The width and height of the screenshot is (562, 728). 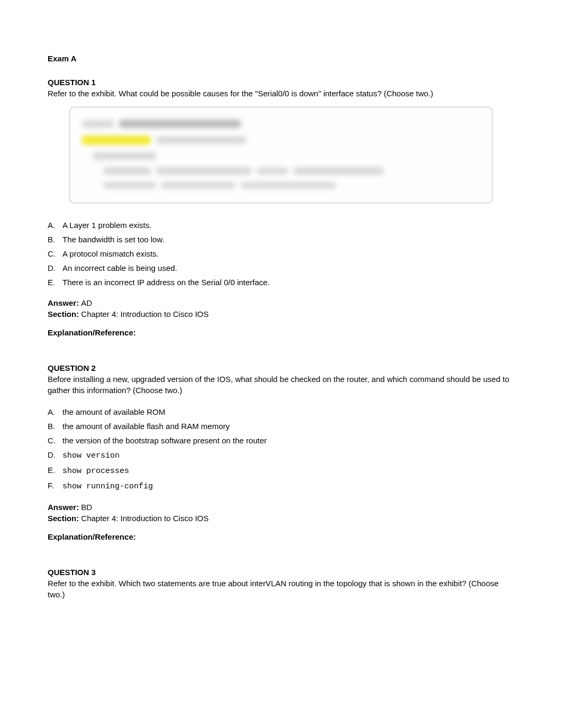 What do you see at coordinates (113, 239) in the screenshot?
I see `option-text: The bandwidth is set too low.` at bounding box center [113, 239].